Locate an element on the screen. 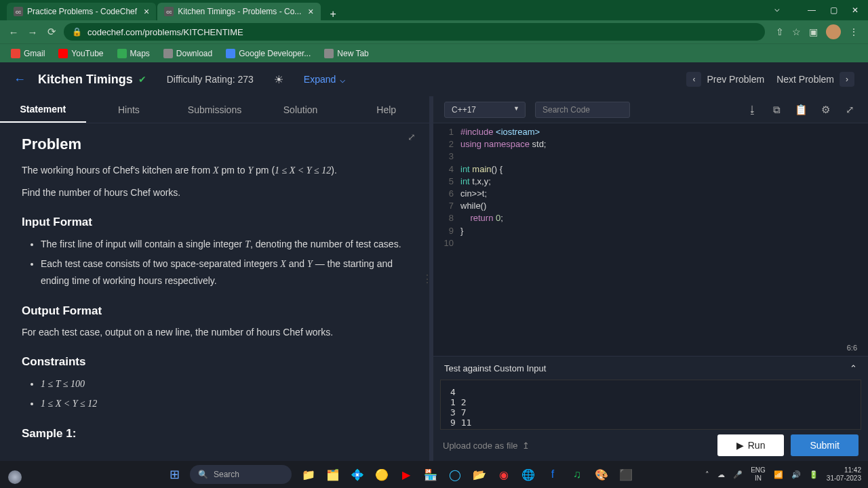 The height and width of the screenshot is (488, 868). problem-text: For each test case, output on a new line… is located at coordinates (214, 332).